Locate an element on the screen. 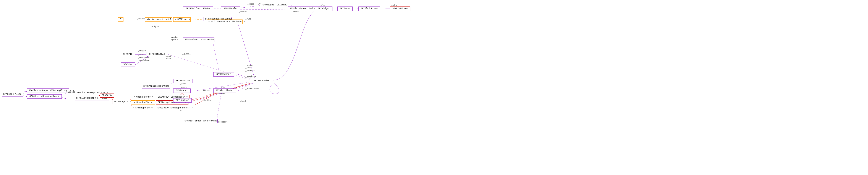  label-cache: _cache is located at coordinates (184, 87).